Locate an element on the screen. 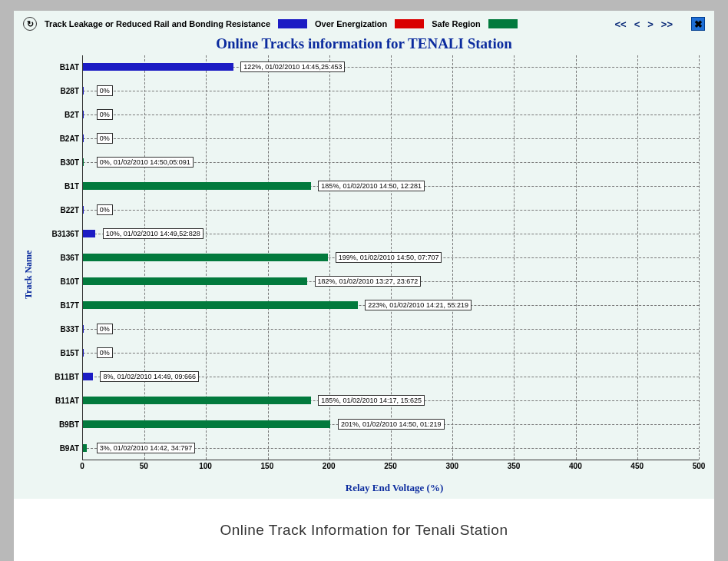 The width and height of the screenshot is (728, 561). data-label: 122%, 01/02/2010 14:45,25:453 is located at coordinates (293, 67).